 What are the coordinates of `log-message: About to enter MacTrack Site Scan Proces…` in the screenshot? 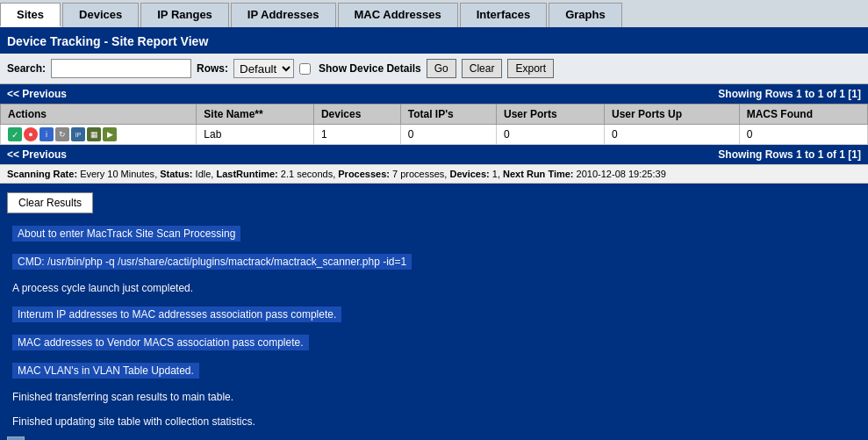 It's located at (434, 234).